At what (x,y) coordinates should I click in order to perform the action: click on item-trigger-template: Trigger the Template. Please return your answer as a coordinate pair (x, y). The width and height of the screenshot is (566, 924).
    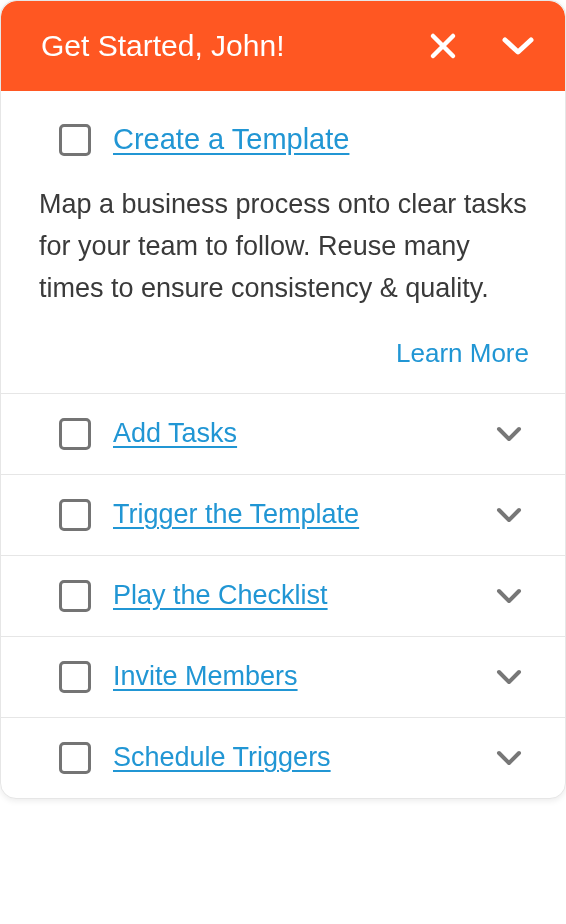
    Looking at the image, I should click on (283, 516).